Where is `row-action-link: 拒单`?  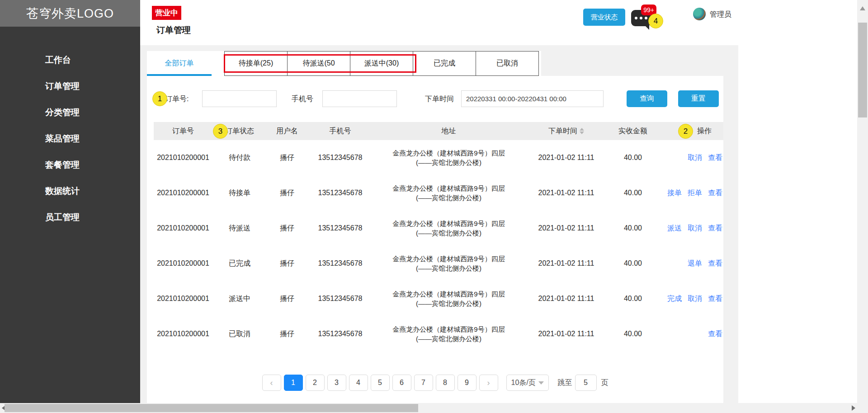
row-action-link: 拒单 is located at coordinates (695, 193).